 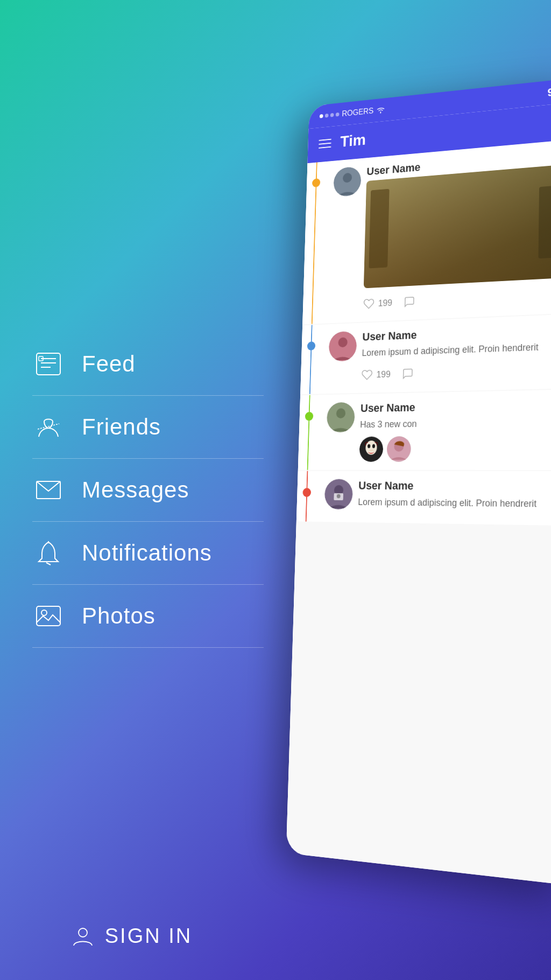 I want to click on friends-icon, so click(x=48, y=427).